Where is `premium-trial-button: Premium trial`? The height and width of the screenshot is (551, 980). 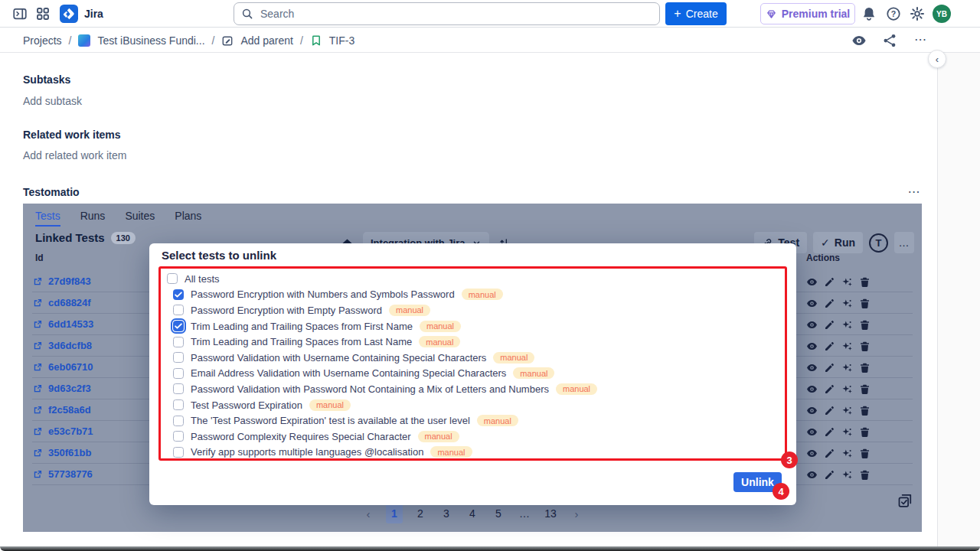 premium-trial-button: Premium trial is located at coordinates (808, 14).